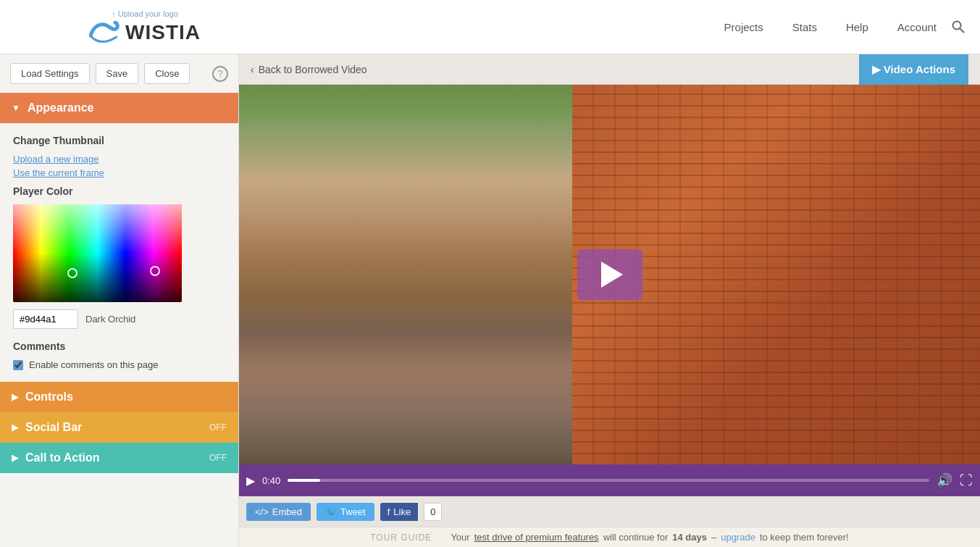 This screenshot has width=980, height=547. What do you see at coordinates (119, 191) in the screenshot?
I see `player-color-label: Player Color` at bounding box center [119, 191].